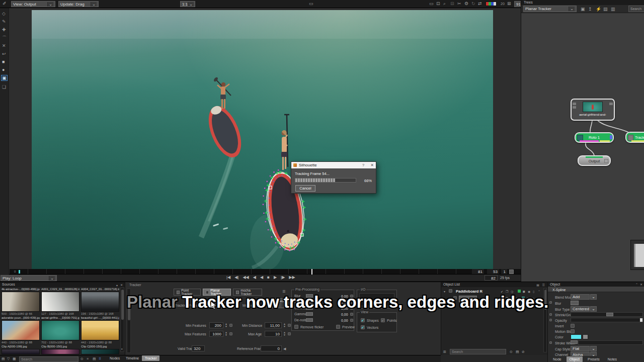 This screenshot has height=362, width=644. I want to click on goto-start-button: |◀, so click(228, 278).